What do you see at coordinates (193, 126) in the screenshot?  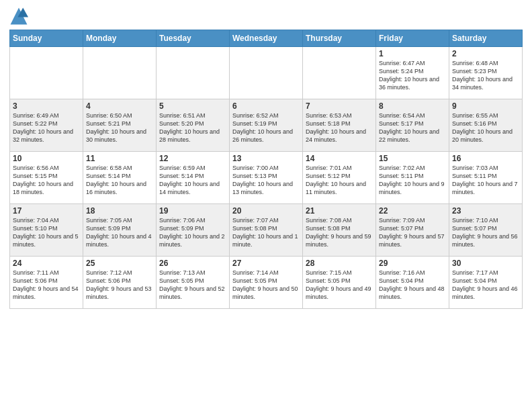 I see `calendar-cell: 5Sunrise: 6:51 AM Sunset: 5:20 PM Daylig…` at bounding box center [193, 126].